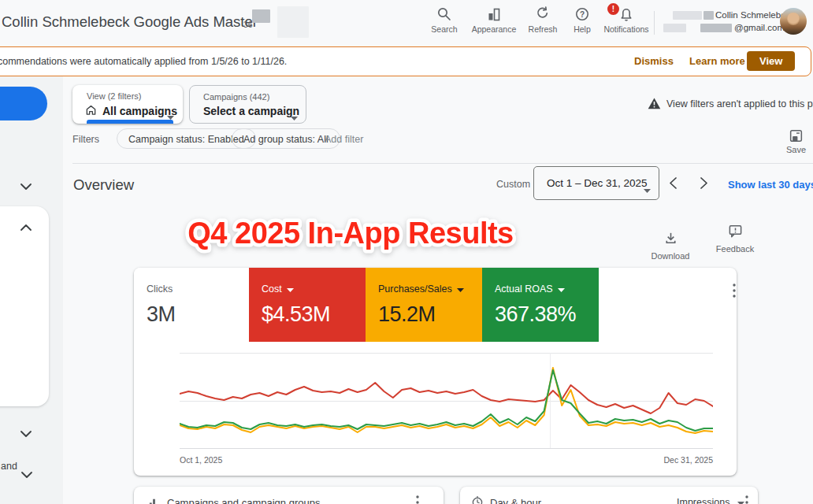  What do you see at coordinates (609, 495) in the screenshot?
I see `day-hour-card: Day & hour Impressions` at bounding box center [609, 495].